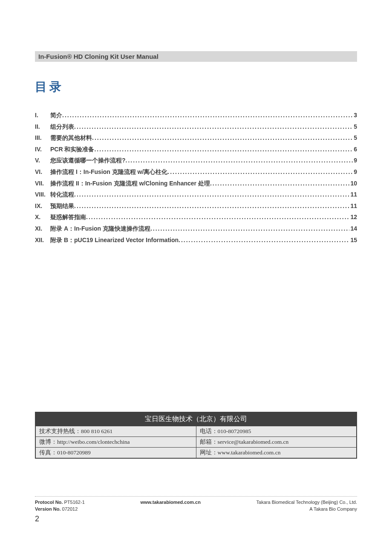 This screenshot has width=392, height=555. Describe the element at coordinates (209, 453) in the screenshot. I see `contact-label: 网址：` at that location.